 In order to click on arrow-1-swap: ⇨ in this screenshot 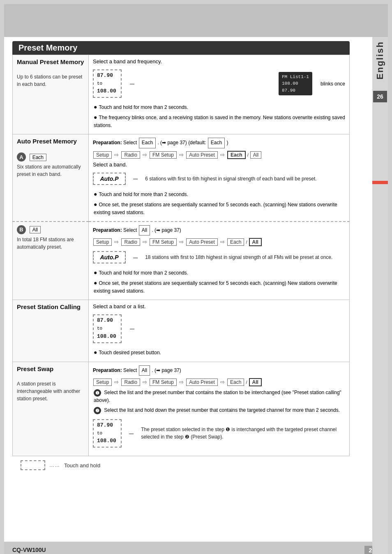, I will do `click(117, 382)`.